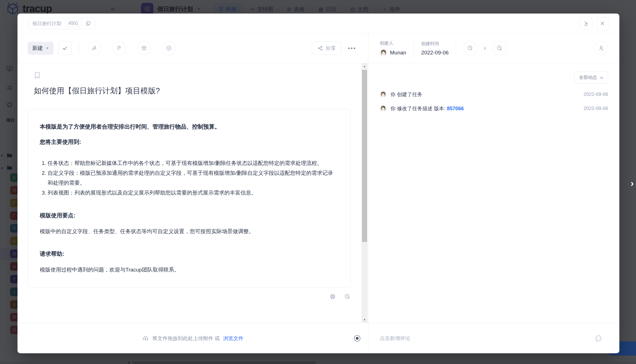  I want to click on cloud-upload-icon, so click(145, 338).